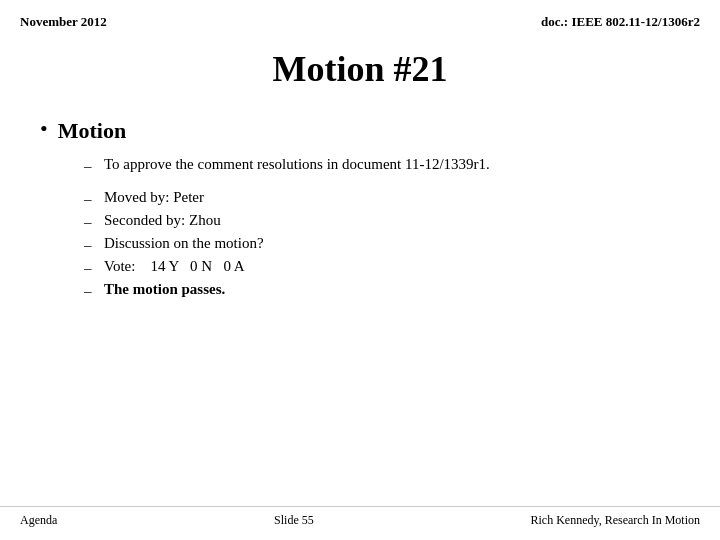 This screenshot has height=540, width=720. What do you see at coordinates (615, 520) in the screenshot?
I see `footer-author: Rich Kennedy, Research In Motion` at bounding box center [615, 520].